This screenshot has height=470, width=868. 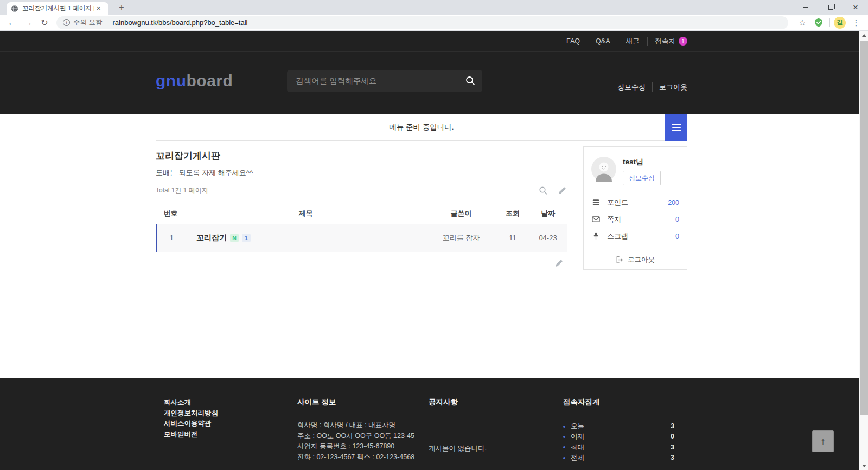 I want to click on column-header-views: 조회, so click(x=513, y=214).